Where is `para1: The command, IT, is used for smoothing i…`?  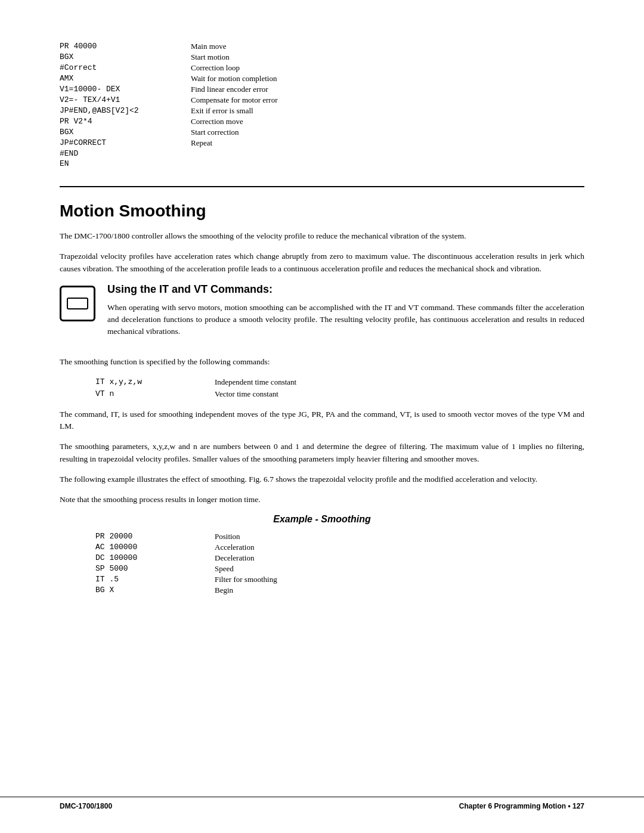
para1: The command, IT, is used for smoothing i… is located at coordinates (322, 421).